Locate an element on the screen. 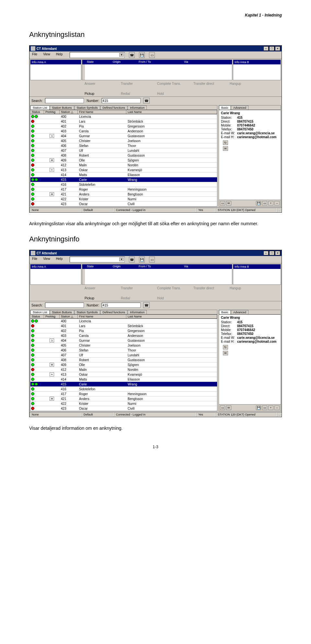 This screenshot has height=644, width=311. pickup-button: Pickup is located at coordinates (100, 298).